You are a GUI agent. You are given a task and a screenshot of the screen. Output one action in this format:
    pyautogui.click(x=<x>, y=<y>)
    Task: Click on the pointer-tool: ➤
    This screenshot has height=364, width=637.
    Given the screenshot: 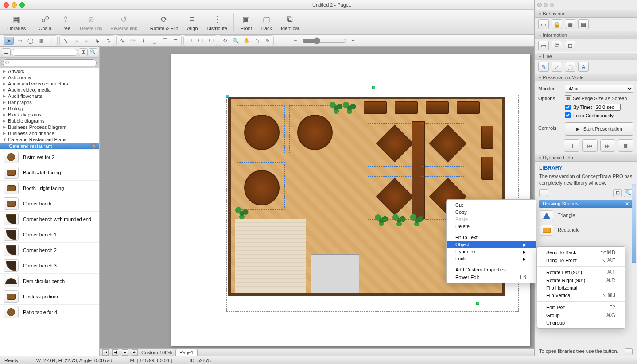 What is the action you would take?
    pyautogui.click(x=9, y=41)
    